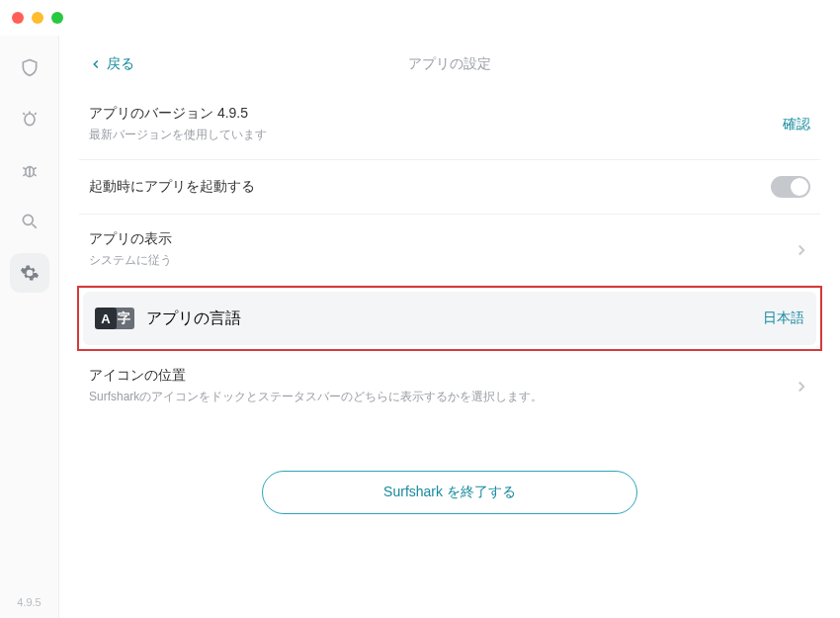 This screenshot has height=618, width=840. What do you see at coordinates (450, 64) in the screenshot?
I see `page-title: アプリの設定` at bounding box center [450, 64].